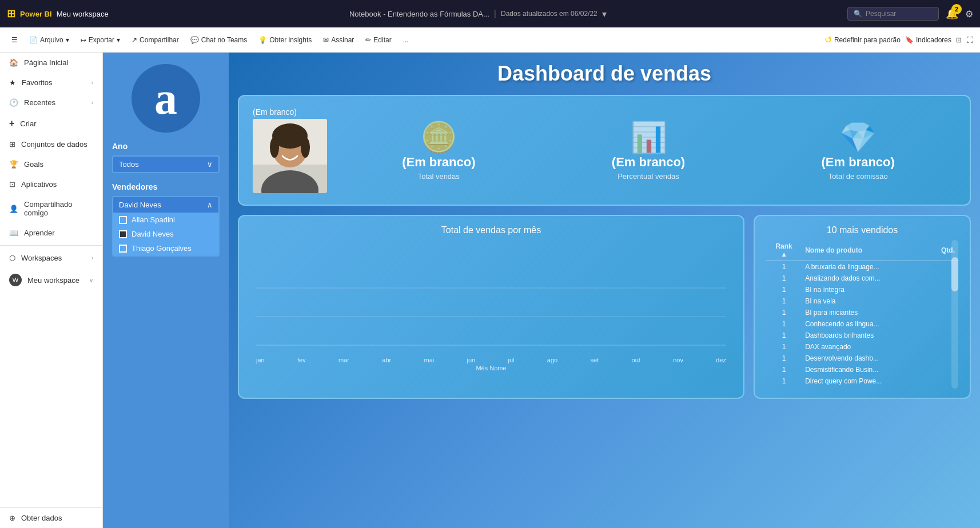 This screenshot has height=528, width=980. I want to click on sidebar-item-workspaces: ⬡ Workspaces ›, so click(51, 258).